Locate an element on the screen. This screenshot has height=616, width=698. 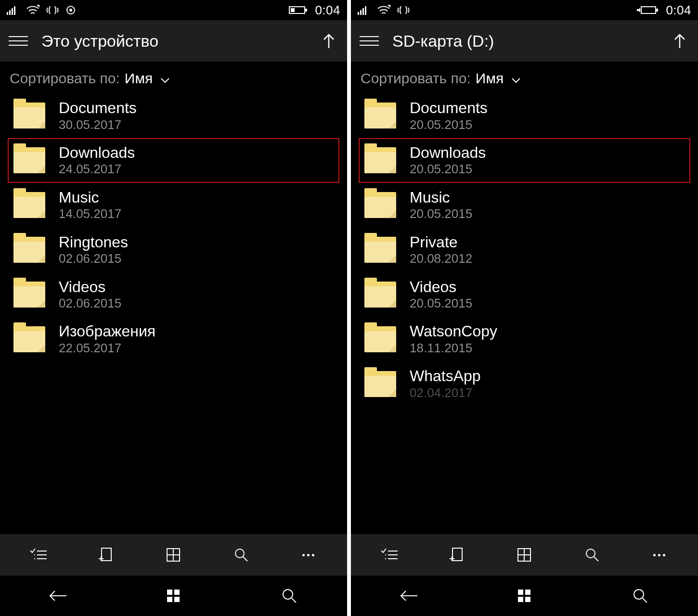
folder-item: Documents20.05.2015 is located at coordinates (525, 116).